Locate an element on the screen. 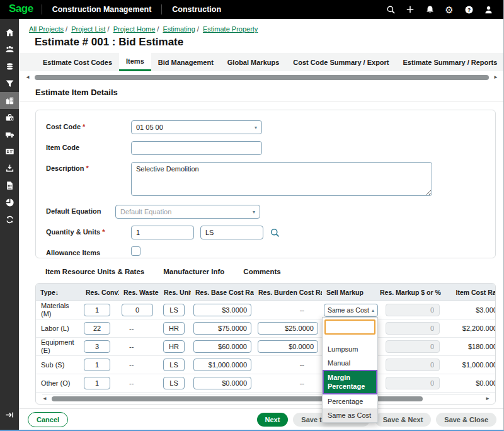  unit-lookup-search-icon is located at coordinates (275, 233).